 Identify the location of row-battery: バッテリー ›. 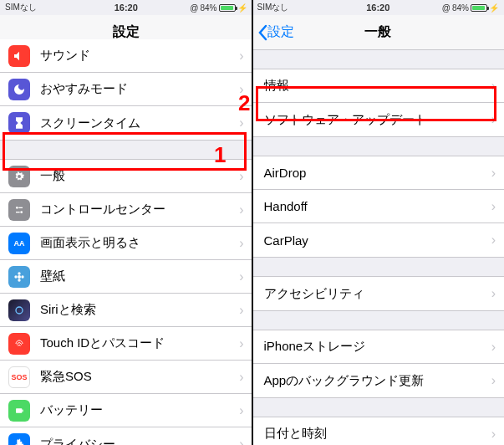
(126, 411).